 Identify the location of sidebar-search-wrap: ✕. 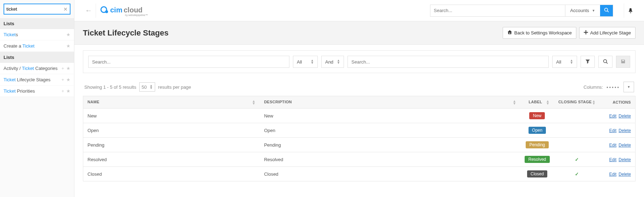
(37, 9).